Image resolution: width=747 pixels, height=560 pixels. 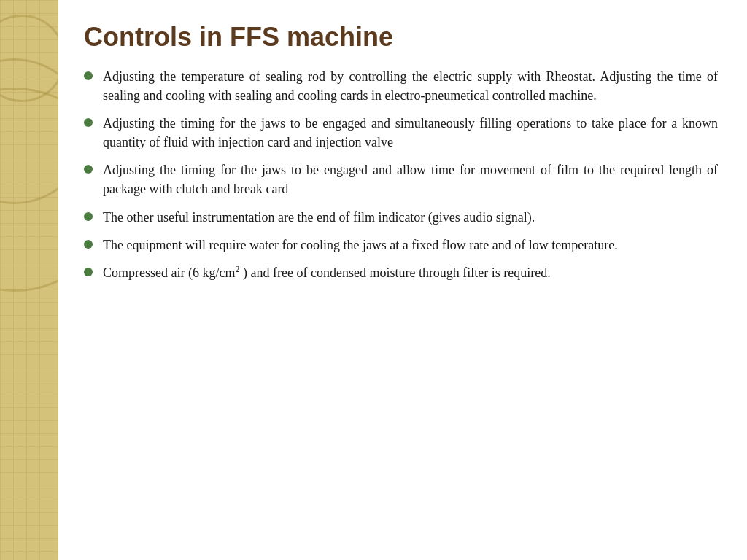 I want to click on bullet-text: Adjusting the temperature of sealing rod…, so click(x=410, y=86).